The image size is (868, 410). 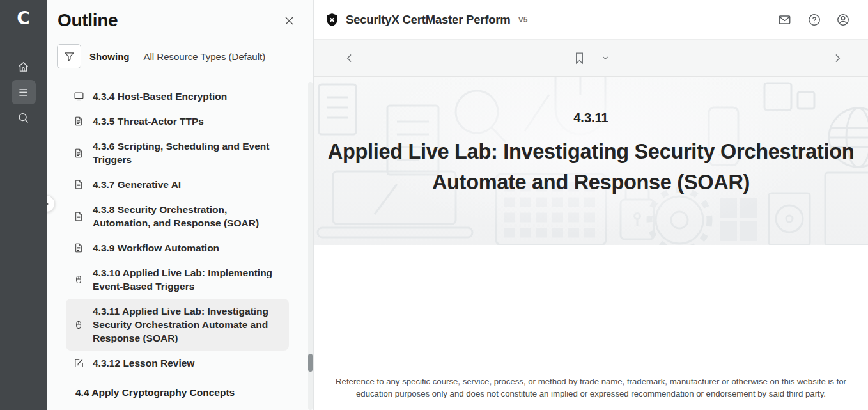 I want to click on close-icon, so click(x=289, y=20).